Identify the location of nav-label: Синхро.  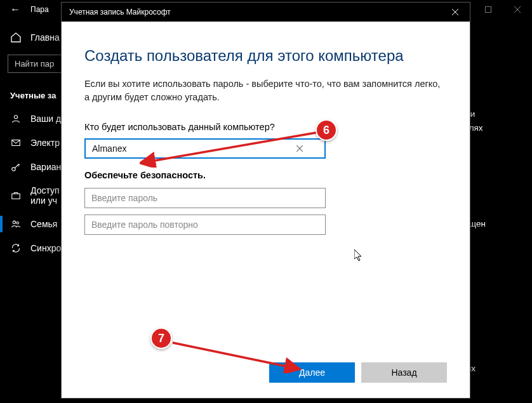
(46, 248).